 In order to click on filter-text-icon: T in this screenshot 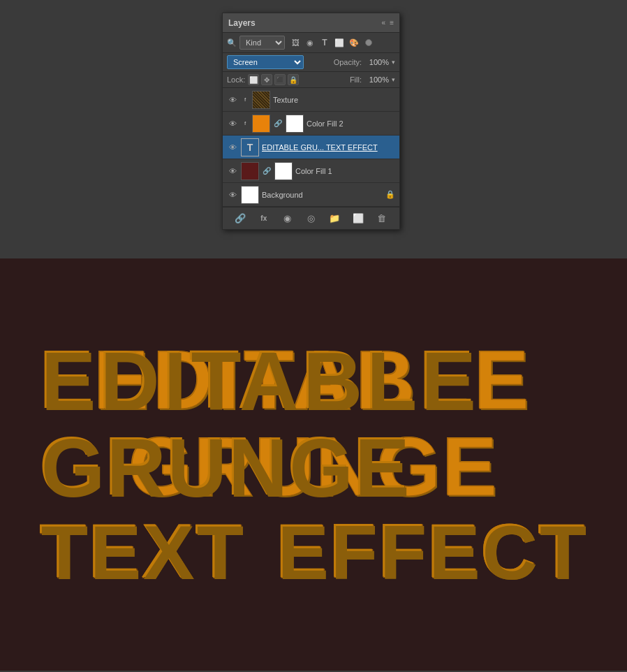, I will do `click(325, 43)`.